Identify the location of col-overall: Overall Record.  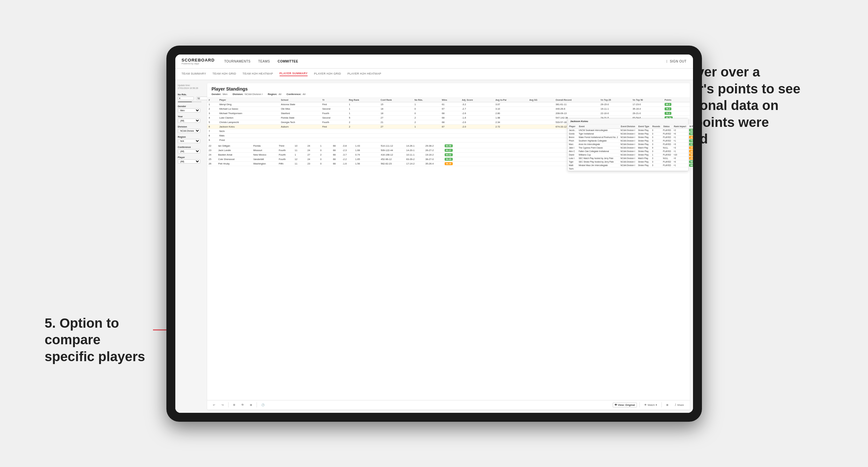
(577, 100).